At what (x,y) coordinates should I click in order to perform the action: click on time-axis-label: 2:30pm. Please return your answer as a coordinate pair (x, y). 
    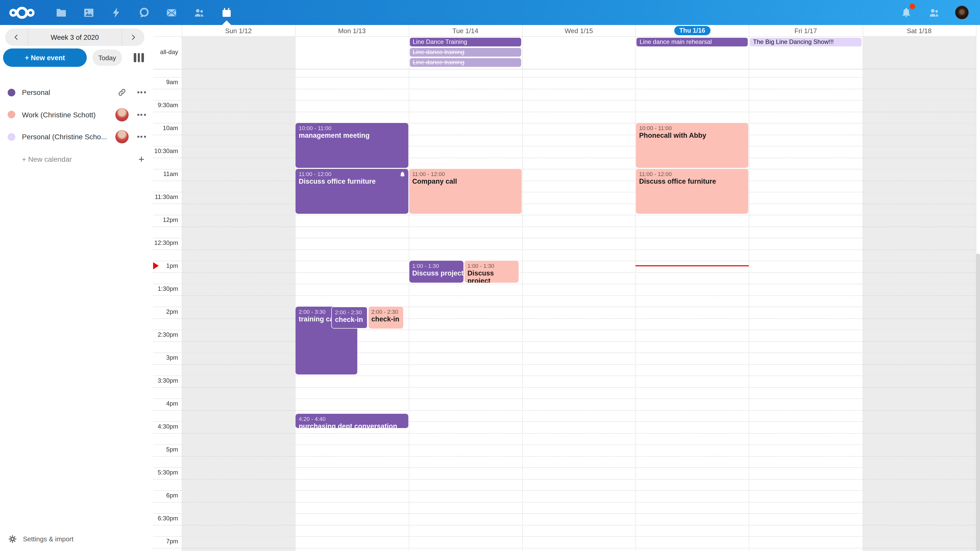
    Looking at the image, I should click on (90, 335).